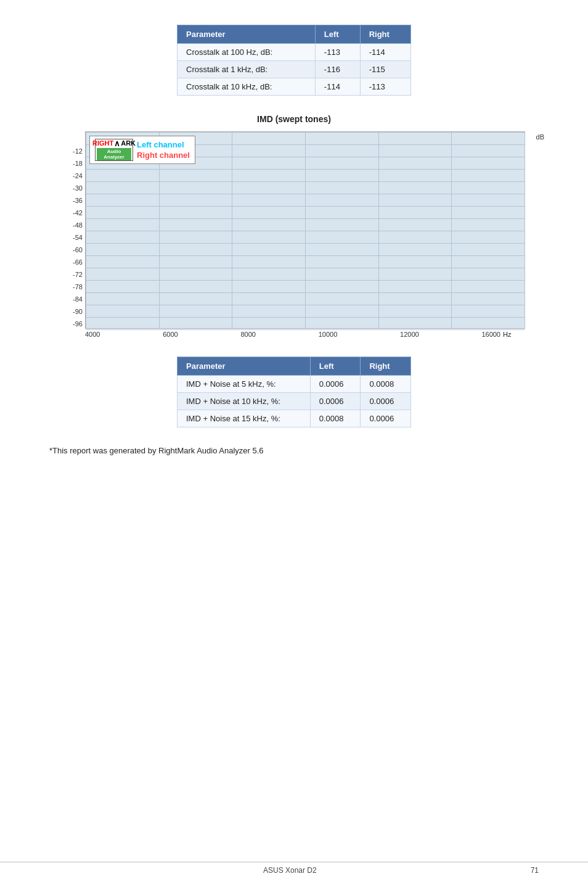  What do you see at coordinates (78, 225) in the screenshot?
I see `y-axis-label: -48` at bounding box center [78, 225].